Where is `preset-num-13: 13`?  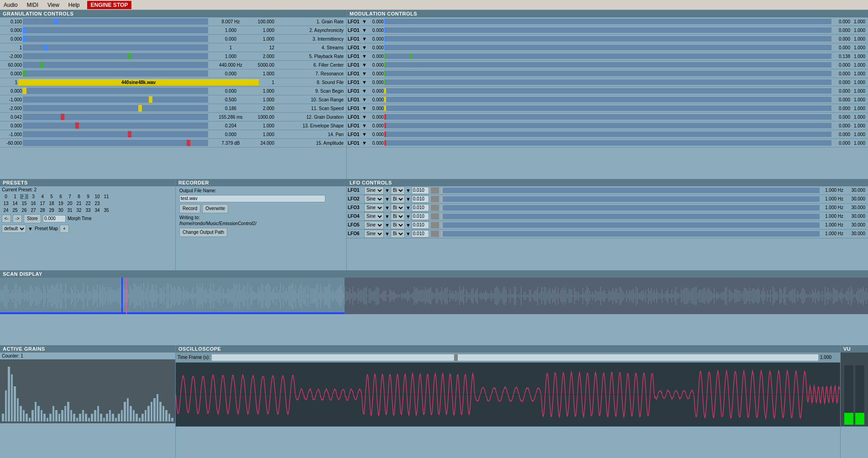
preset-num-13: 13 is located at coordinates (6, 204).